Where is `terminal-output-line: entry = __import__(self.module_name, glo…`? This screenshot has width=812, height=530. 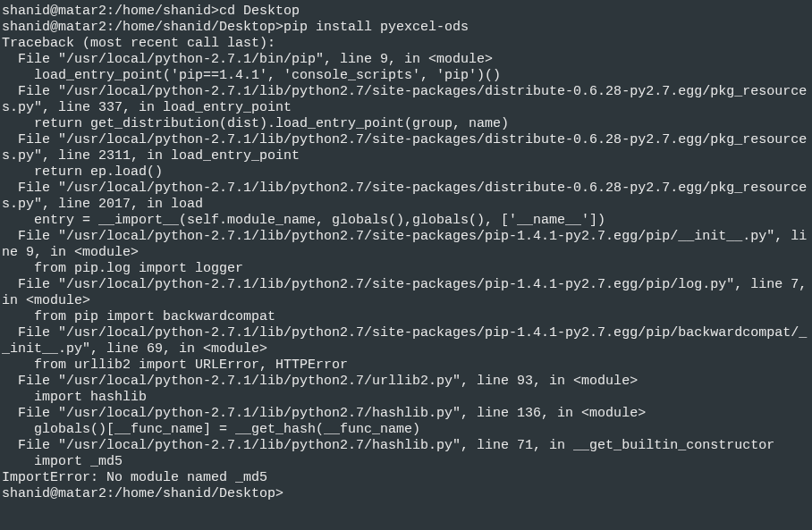
terminal-output-line: entry = __import__(self.module_name, glo… is located at coordinates (406, 221).